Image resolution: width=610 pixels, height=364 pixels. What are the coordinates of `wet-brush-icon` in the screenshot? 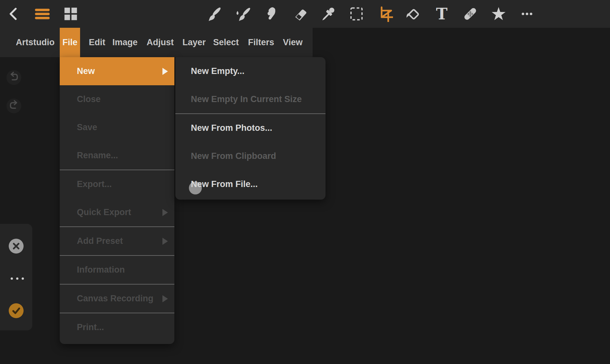 It's located at (243, 14).